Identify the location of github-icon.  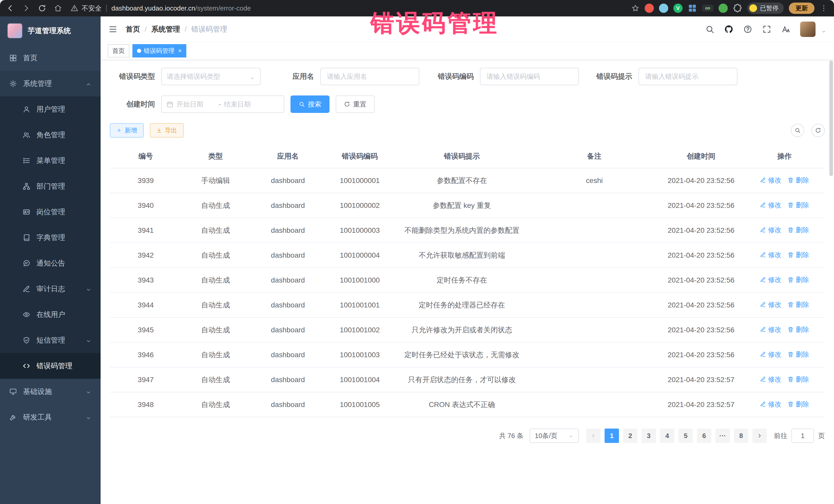
(729, 29).